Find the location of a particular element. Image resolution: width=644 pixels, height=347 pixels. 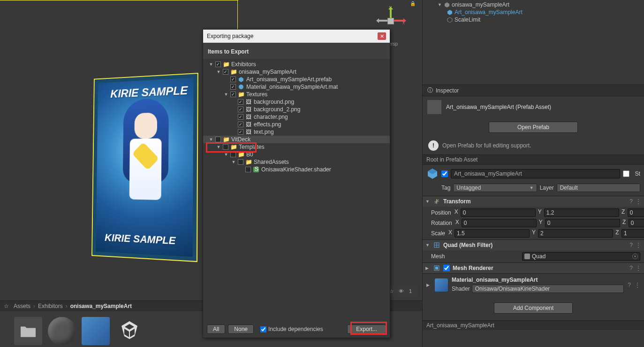

hierarchy-item: ScaleLimit is located at coordinates (533, 20).